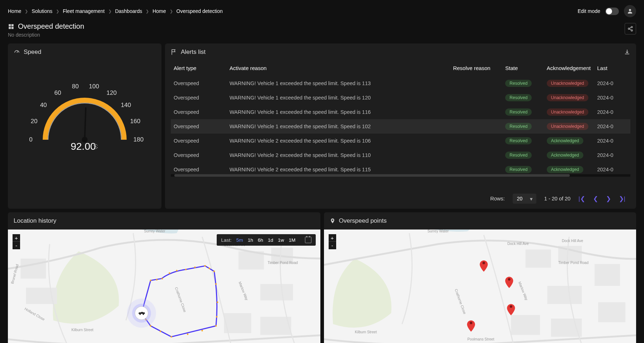  I want to click on crumb-solutions: Solutions, so click(42, 11).